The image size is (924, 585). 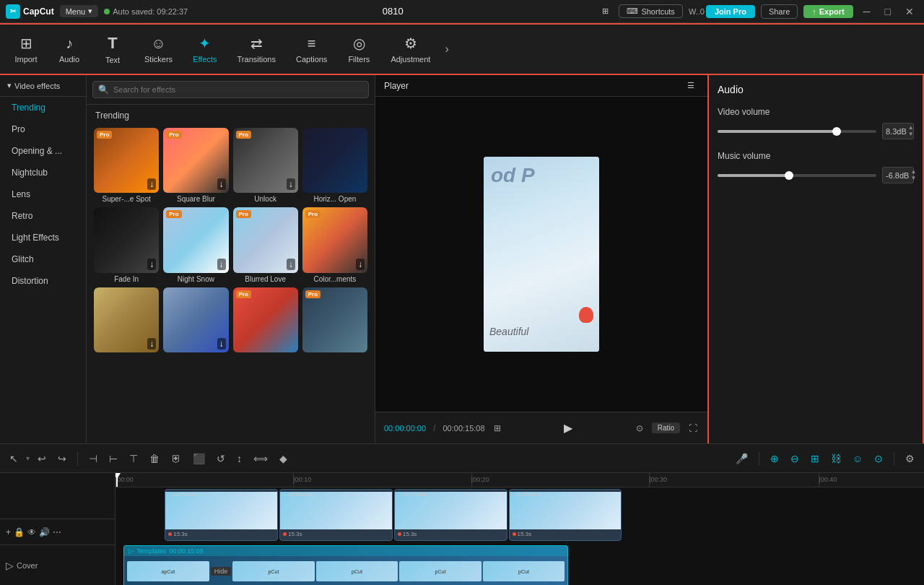 What do you see at coordinates (43, 281) in the screenshot?
I see `sidebar-item-distortion: Distortion` at bounding box center [43, 281].